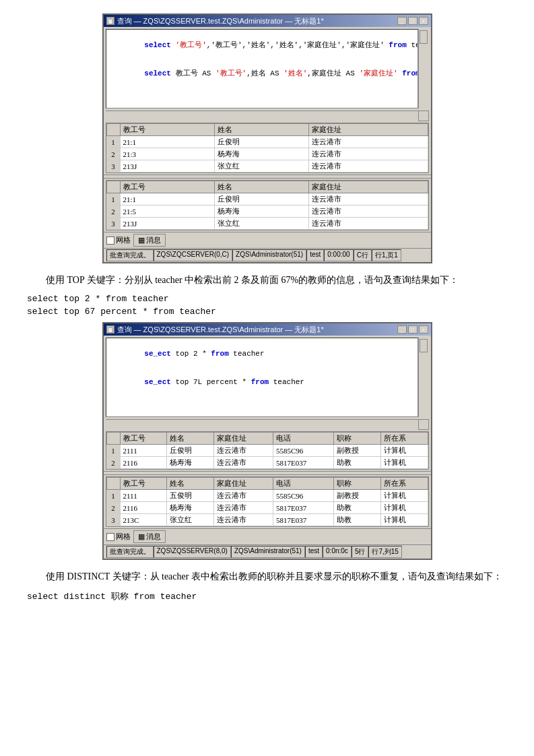 This screenshot has width=534, height=756. I want to click on status-server-1: ZQS\ZQCSERVER(0,C), so click(193, 255).